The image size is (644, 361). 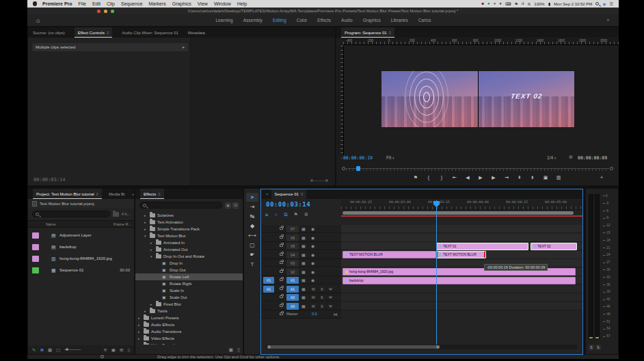 I want to click on program-current-timecode: -00:00:00:19, so click(x=357, y=158).